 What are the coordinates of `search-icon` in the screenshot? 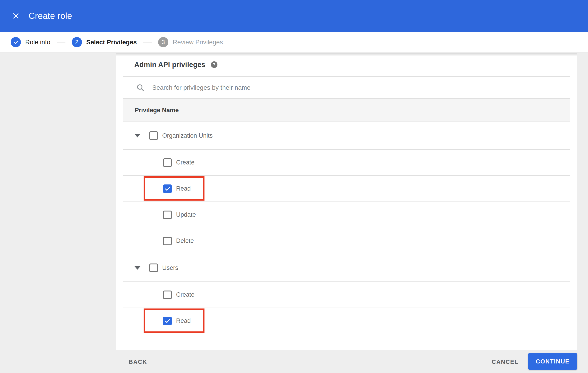 It's located at (140, 88).